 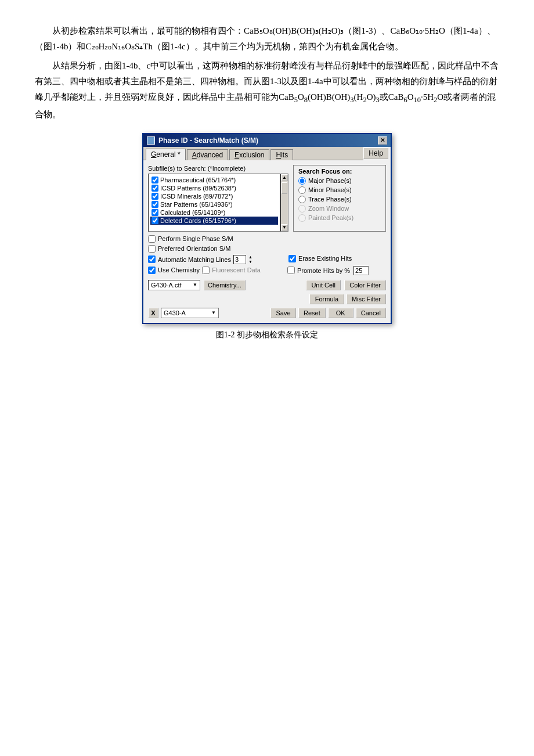 What do you see at coordinates (196, 239) in the screenshot?
I see `perform-single-label: Perform Single Phase S/M` at bounding box center [196, 239].